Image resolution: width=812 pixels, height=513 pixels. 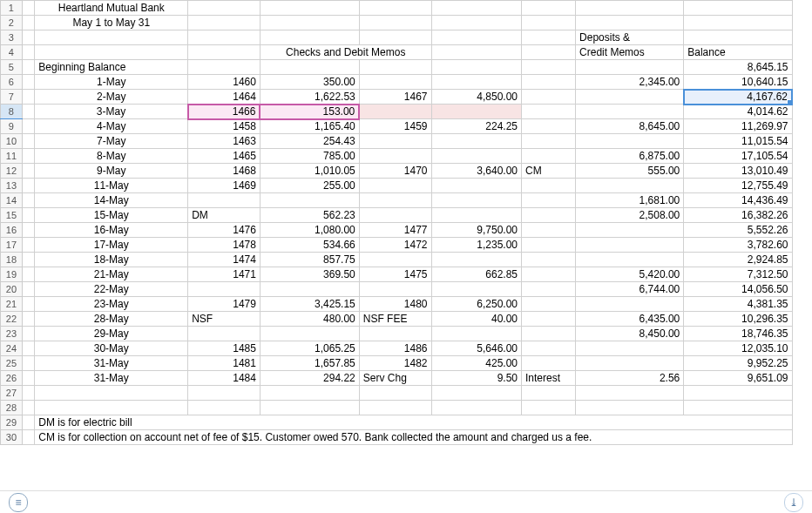 What do you see at coordinates (397, 275) in the screenshot?
I see `table-row: 1921-May1471369.501475662.855,420.007,31…` at bounding box center [397, 275].